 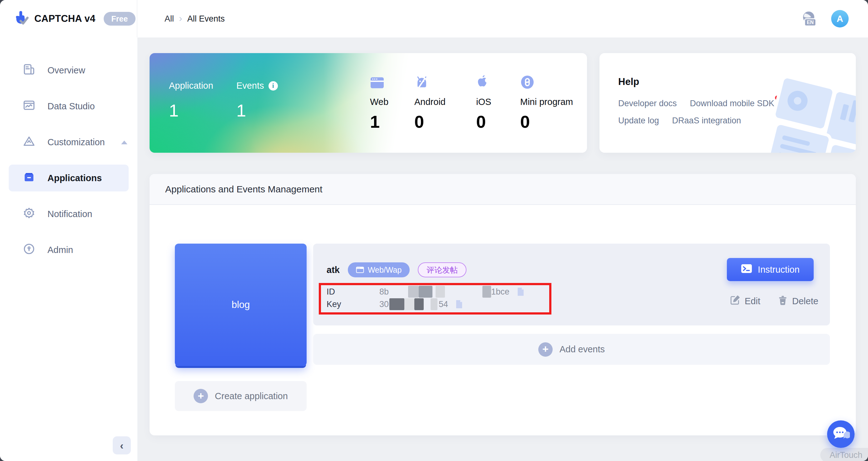 I want to click on captcha-logo-icon, so click(x=21, y=19).